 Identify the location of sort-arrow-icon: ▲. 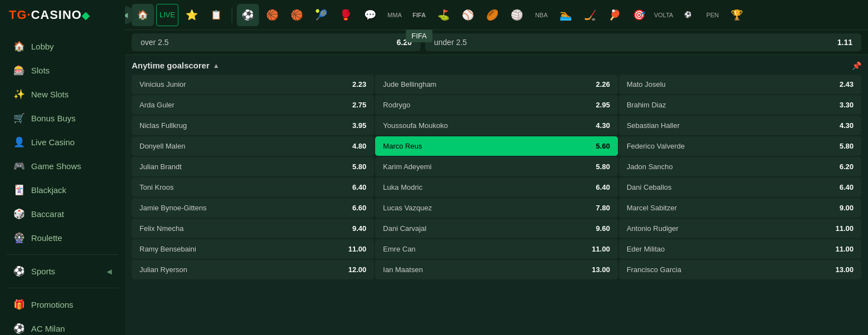
(216, 66).